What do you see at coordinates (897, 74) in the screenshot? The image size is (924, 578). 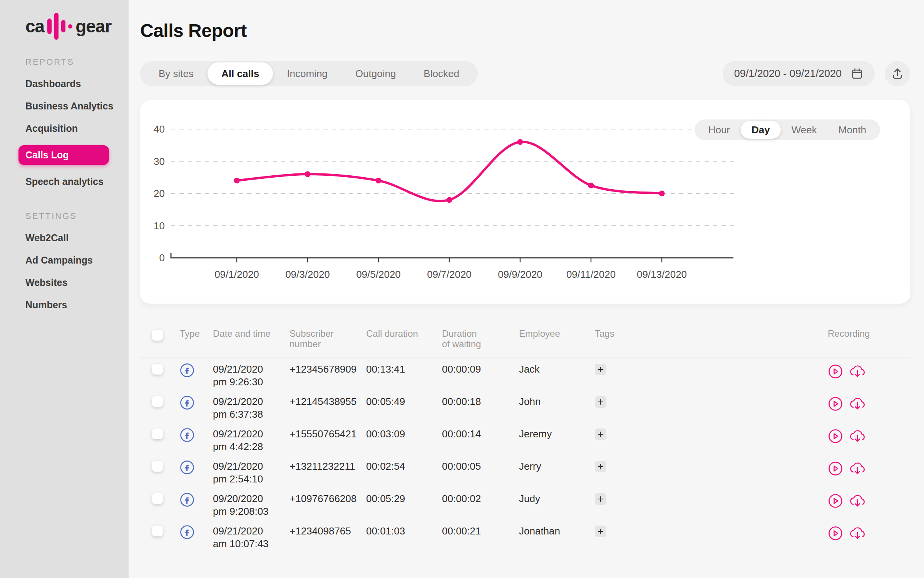 I see `export-button` at bounding box center [897, 74].